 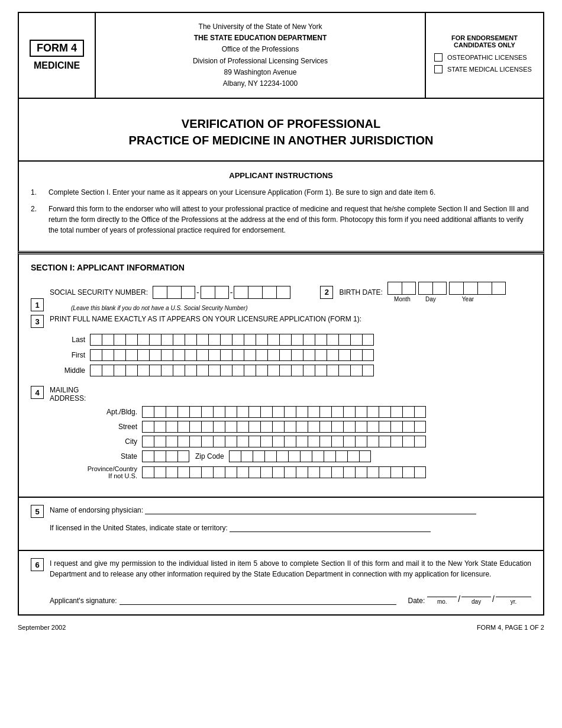 What do you see at coordinates (476, 592) in the screenshot?
I see `day-line` at bounding box center [476, 592].